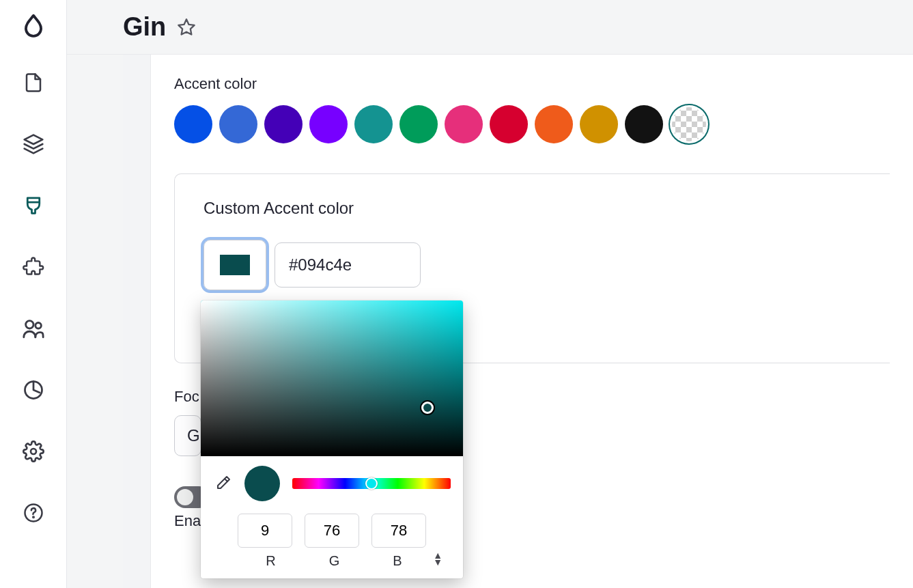 This screenshot has width=913, height=588. Describe the element at coordinates (33, 390) in the screenshot. I see `sidebar-item-reports` at that location.